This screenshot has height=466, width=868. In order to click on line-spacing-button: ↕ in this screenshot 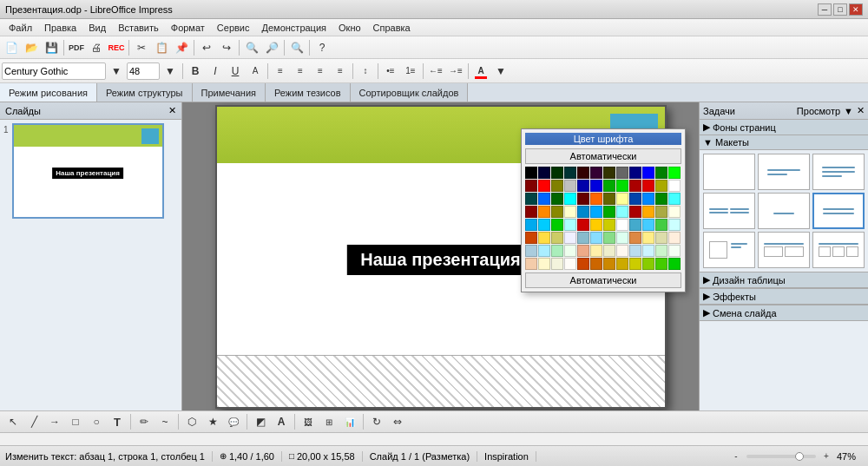, I will do `click(365, 71)`.